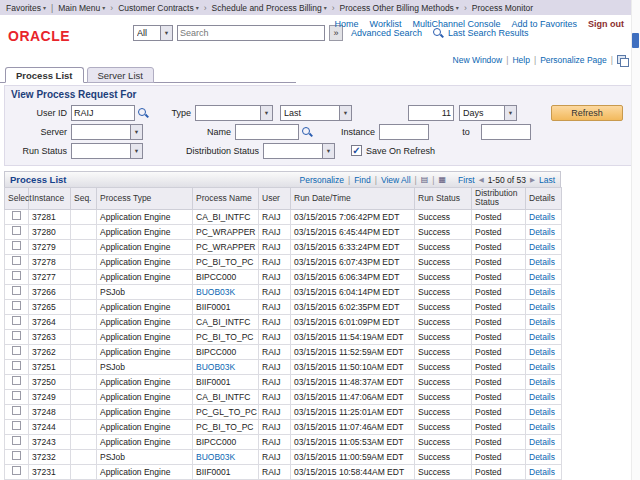 This screenshot has height=480, width=640. Describe the element at coordinates (478, 60) in the screenshot. I see `page-link-new-window: New Window` at that location.